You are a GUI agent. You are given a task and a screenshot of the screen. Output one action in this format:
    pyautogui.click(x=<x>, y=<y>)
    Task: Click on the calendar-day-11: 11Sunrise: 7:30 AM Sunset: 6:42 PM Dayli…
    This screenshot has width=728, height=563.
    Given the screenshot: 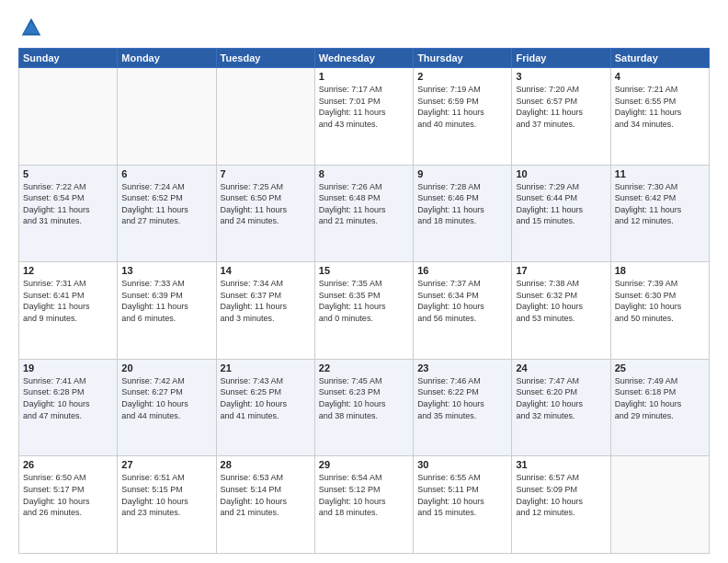 What is the action you would take?
    pyautogui.click(x=660, y=213)
    